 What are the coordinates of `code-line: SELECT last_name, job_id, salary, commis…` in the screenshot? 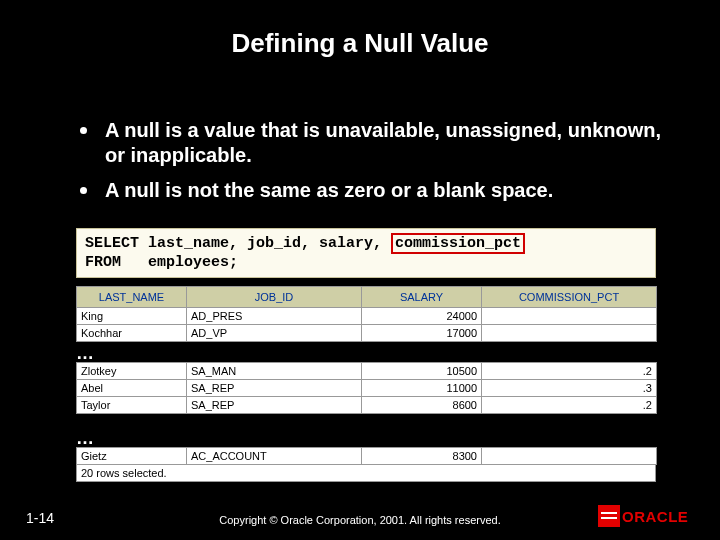 It's located at (366, 244).